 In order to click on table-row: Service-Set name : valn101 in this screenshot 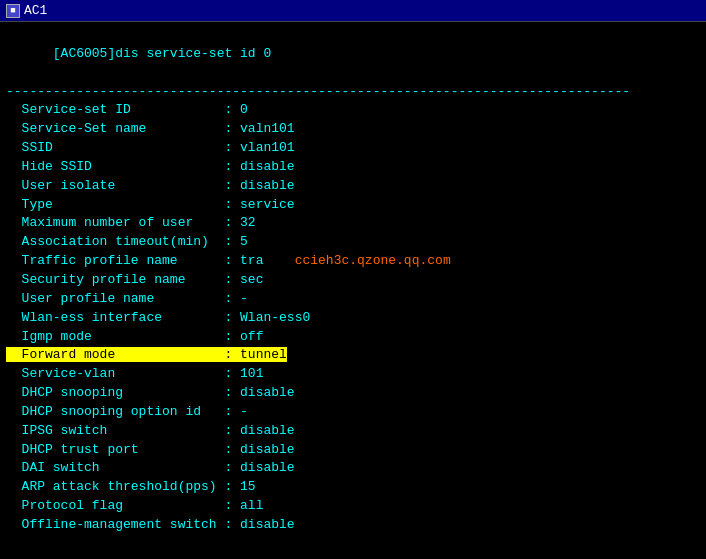, I will do `click(353, 130)`.